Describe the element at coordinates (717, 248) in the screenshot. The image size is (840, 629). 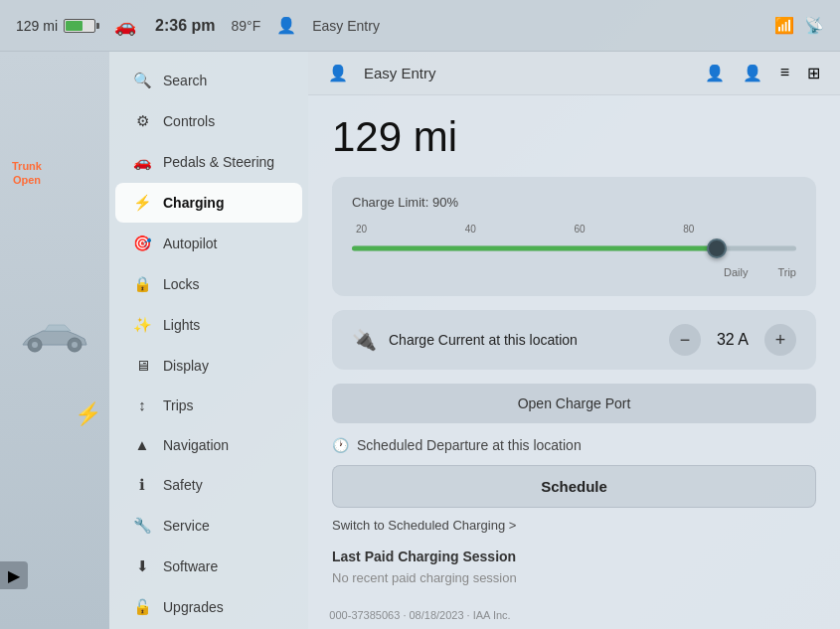
I see `slider-thumb` at that location.